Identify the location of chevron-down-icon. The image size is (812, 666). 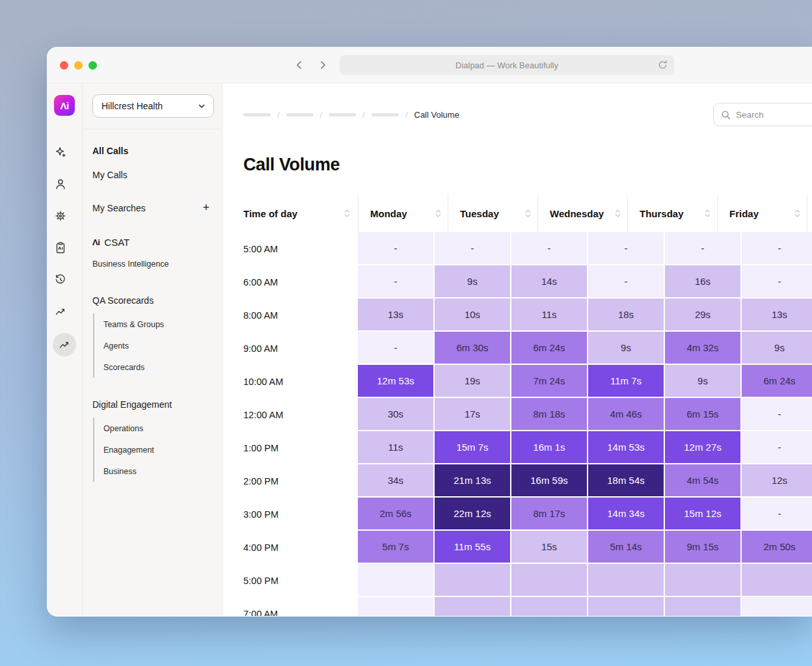
(202, 106).